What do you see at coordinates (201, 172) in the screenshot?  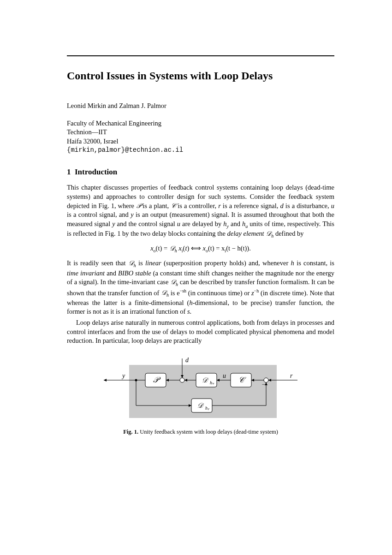 I see `section-heading: 1 Introduction` at bounding box center [201, 172].